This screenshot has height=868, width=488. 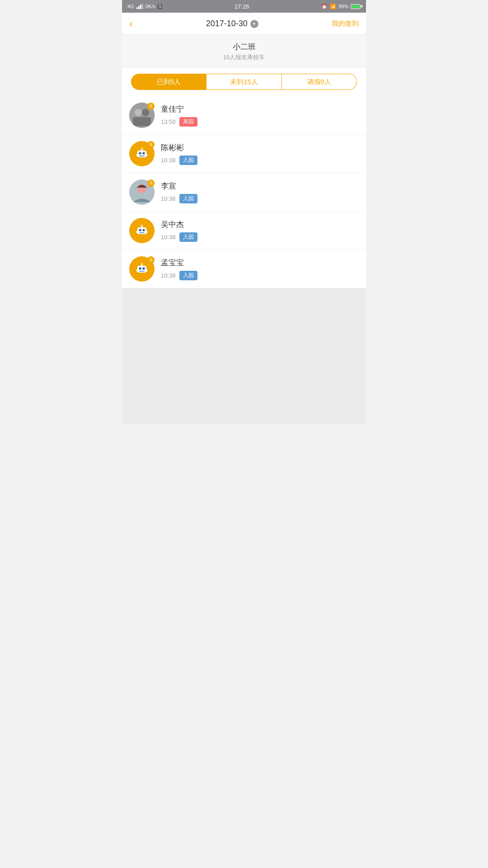 I want to click on tab-absent: 未到15人, so click(x=244, y=82).